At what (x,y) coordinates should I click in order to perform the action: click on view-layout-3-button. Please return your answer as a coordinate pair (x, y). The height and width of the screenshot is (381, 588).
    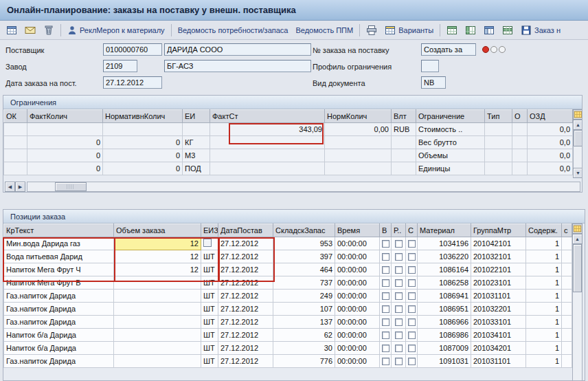
    Looking at the image, I should click on (489, 30).